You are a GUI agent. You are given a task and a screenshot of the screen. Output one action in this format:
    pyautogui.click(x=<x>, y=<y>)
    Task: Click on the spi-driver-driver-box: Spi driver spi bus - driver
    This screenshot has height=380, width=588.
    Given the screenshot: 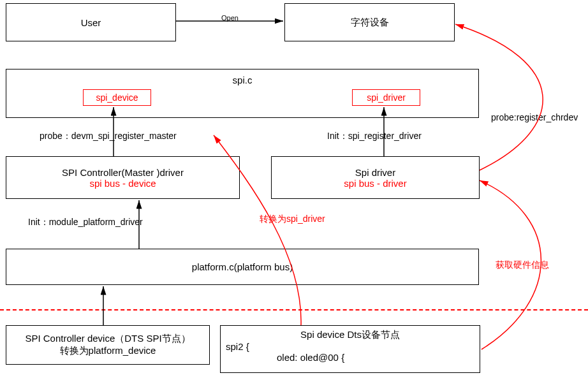 What is the action you would take?
    pyautogui.click(x=375, y=177)
    